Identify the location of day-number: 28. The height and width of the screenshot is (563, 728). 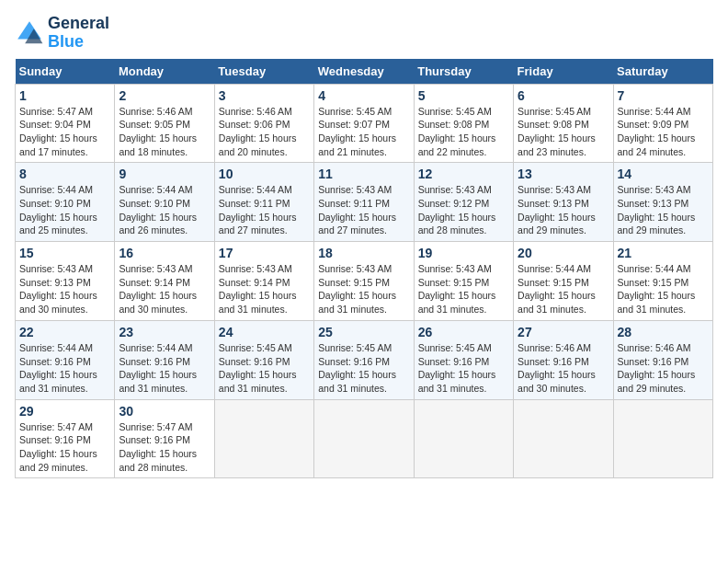
(664, 332).